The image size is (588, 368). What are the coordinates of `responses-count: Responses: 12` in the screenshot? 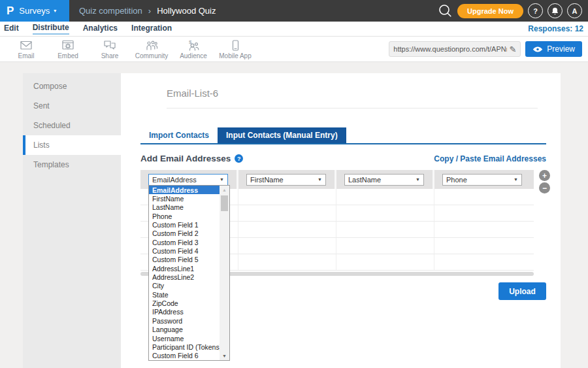 It's located at (558, 29).